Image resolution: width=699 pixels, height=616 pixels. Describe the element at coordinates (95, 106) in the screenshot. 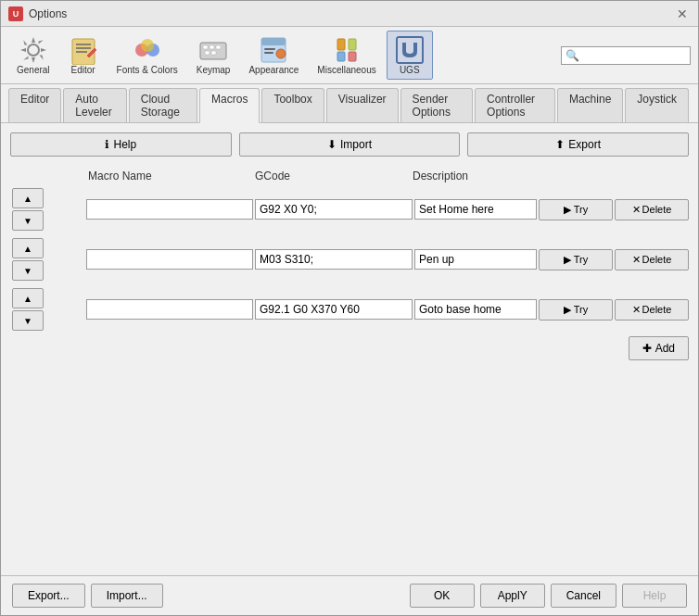

I see `tab-auto-leveler: Auto Leveler` at that location.